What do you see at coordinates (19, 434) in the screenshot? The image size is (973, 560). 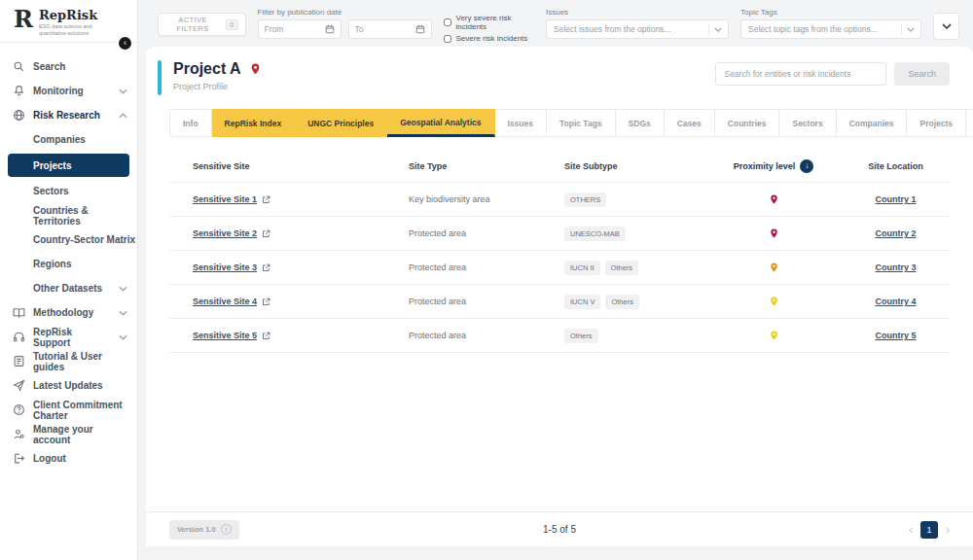 I see `user-icon` at bounding box center [19, 434].